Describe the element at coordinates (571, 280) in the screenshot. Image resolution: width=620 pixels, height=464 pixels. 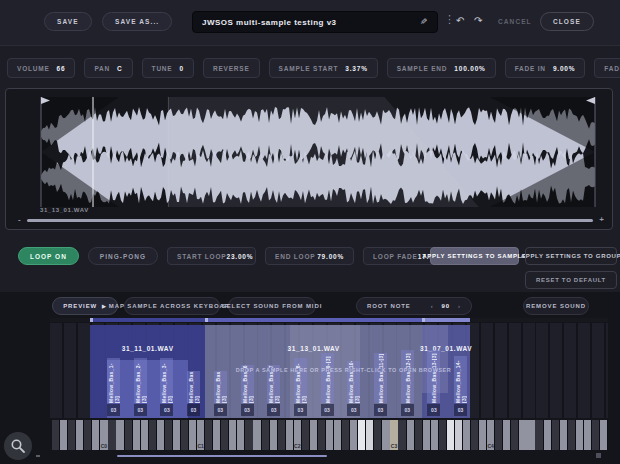
I see `reset-to-default-button: RESET TO DEFAULT` at that location.